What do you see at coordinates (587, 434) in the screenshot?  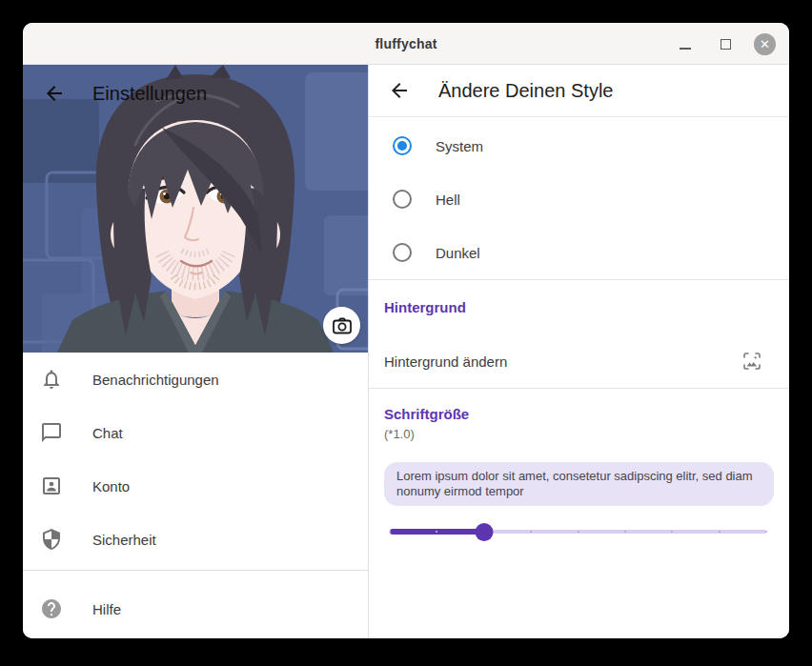 I see `font-scale-value: (*1.0)` at bounding box center [587, 434].